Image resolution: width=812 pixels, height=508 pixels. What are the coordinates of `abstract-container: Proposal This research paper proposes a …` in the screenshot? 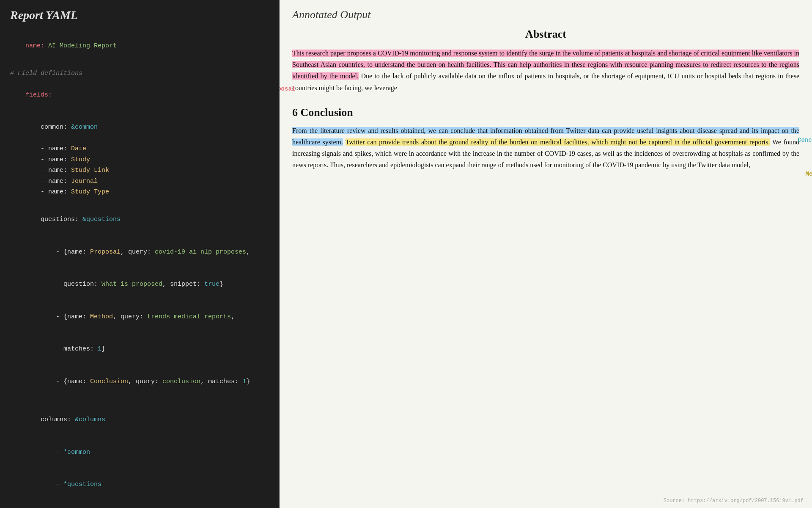 It's located at (546, 70).